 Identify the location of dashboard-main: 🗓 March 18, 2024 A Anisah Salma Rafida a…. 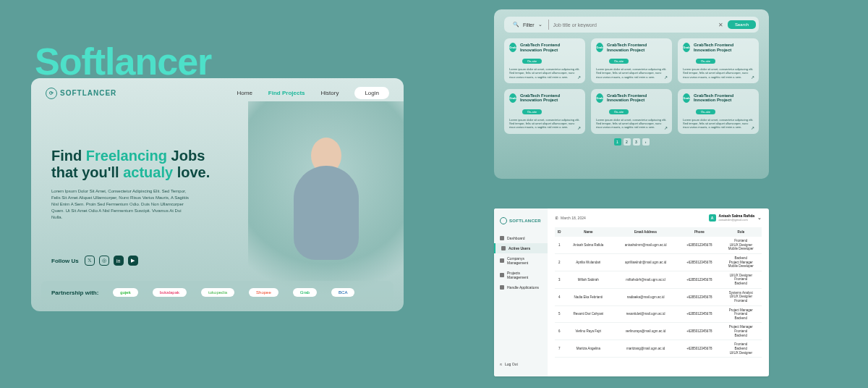
(658, 292).